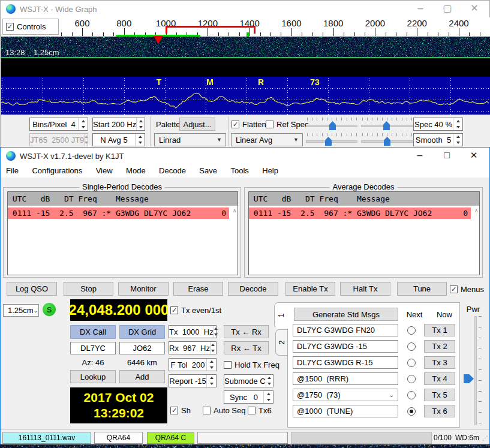 This screenshot has height=448, width=490. I want to click on dx-grid-field: JO62, so click(142, 348).